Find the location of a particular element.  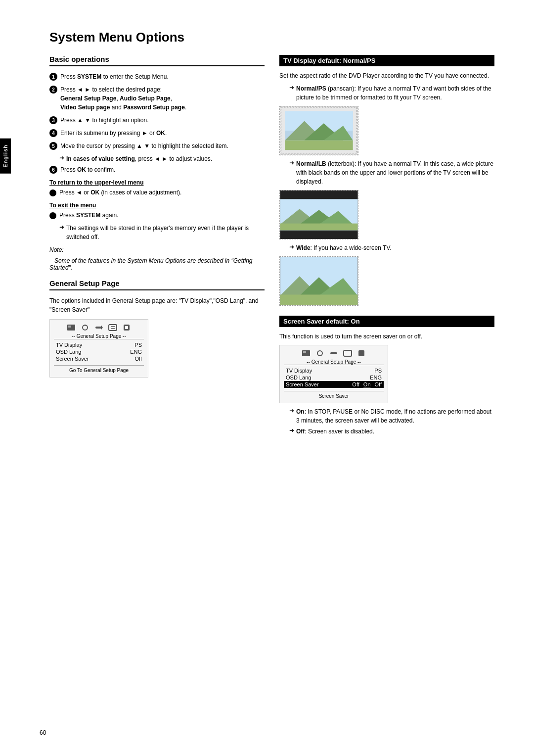

step-2: 2 Press ◄ ► to select the desired page:G… is located at coordinates (157, 98).